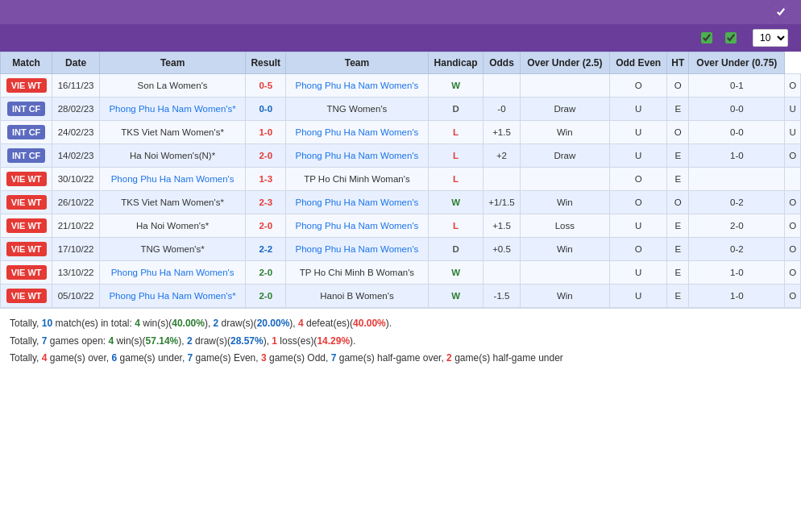  Describe the element at coordinates (266, 179) in the screenshot. I see `cell-result: 1-3` at that location.